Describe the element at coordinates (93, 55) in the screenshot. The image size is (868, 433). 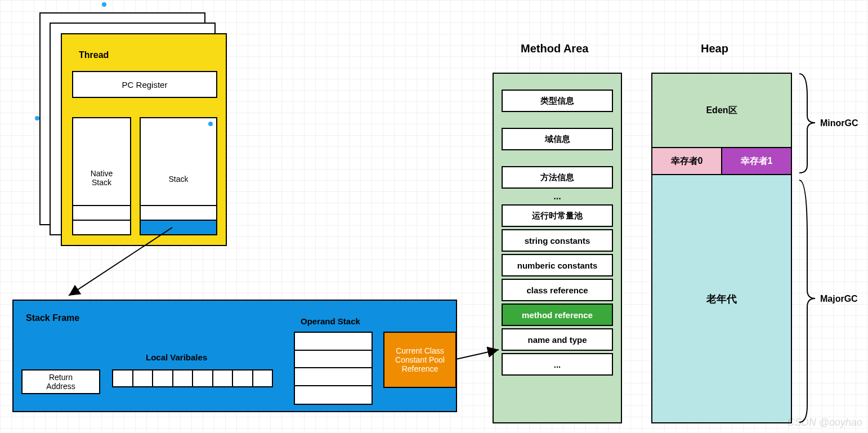
I see `thread-title: Thread` at that location.